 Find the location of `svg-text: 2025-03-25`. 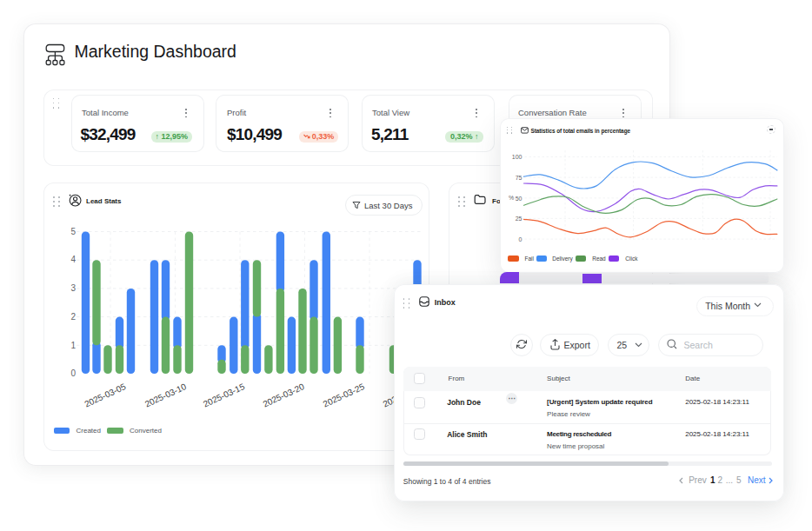

svg-text: 2025-03-25 is located at coordinates (344, 395).